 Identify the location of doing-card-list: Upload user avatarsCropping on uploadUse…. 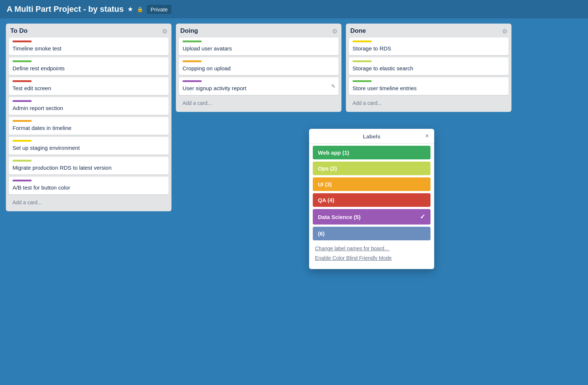
(259, 66).